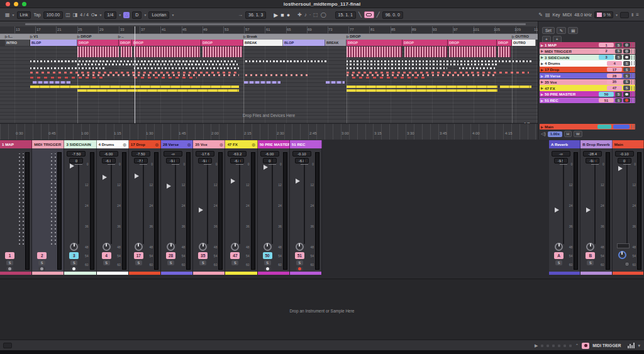 This screenshot has width=644, height=354. What do you see at coordinates (137, 15) in the screenshot?
I see `scale-root-menu: D` at bounding box center [137, 15].